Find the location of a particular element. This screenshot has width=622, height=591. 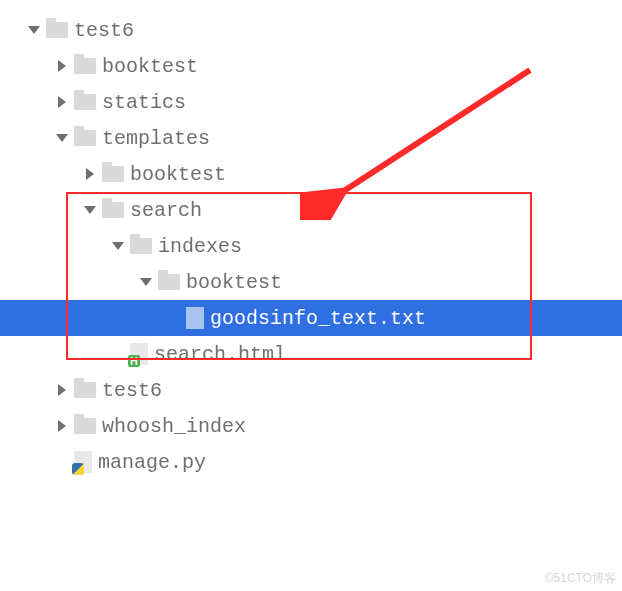

tree-row: indexes is located at coordinates (311, 246).